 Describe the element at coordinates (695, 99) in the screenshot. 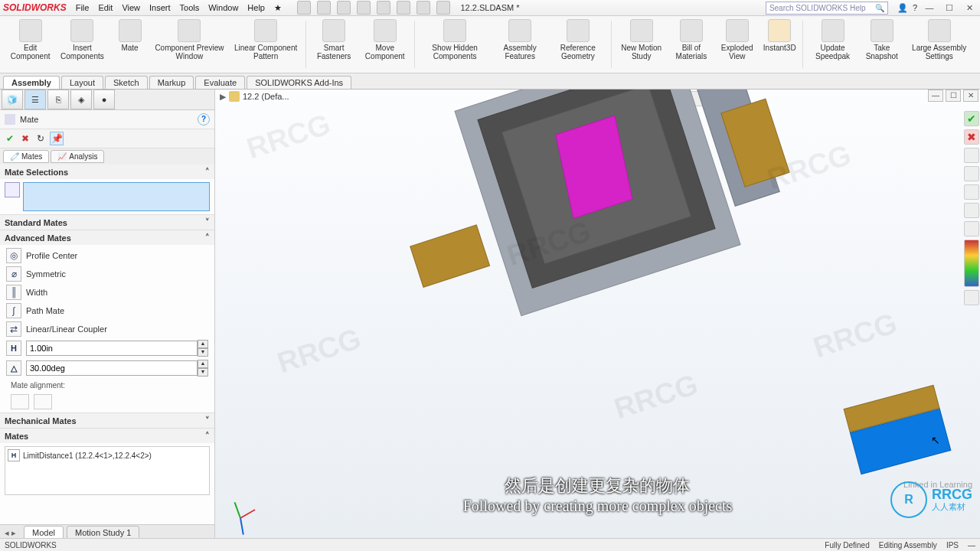

I see `hud-viewsettings-icon` at that location.